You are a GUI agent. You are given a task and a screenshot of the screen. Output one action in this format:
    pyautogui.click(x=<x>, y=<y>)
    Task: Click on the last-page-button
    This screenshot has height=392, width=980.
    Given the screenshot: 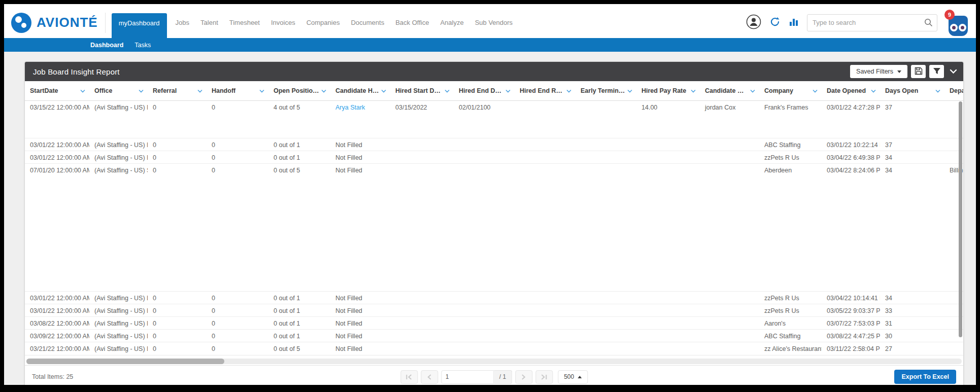 What is the action you would take?
    pyautogui.click(x=544, y=377)
    